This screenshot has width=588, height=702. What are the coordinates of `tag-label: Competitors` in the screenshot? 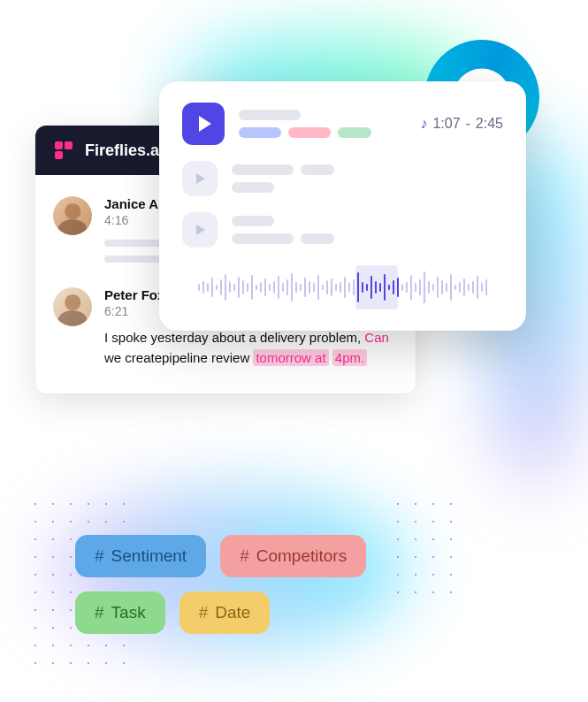 It's located at (302, 556).